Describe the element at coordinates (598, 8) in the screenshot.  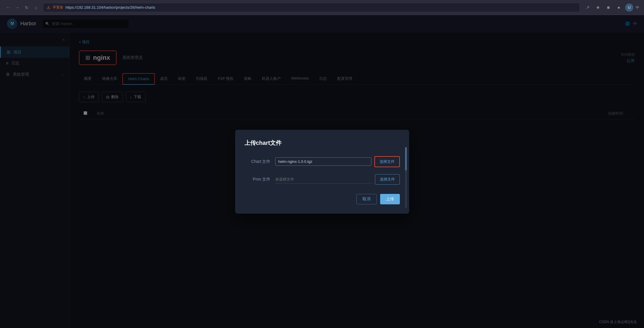
I see `bookmark-button: ★` at that location.